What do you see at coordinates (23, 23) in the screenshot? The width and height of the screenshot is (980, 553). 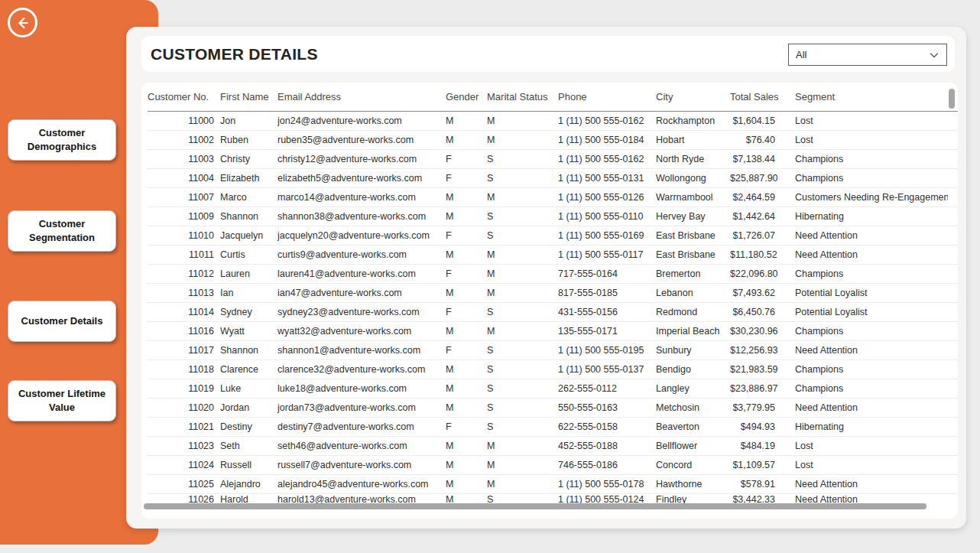 I see `arrow-left-icon` at bounding box center [23, 23].